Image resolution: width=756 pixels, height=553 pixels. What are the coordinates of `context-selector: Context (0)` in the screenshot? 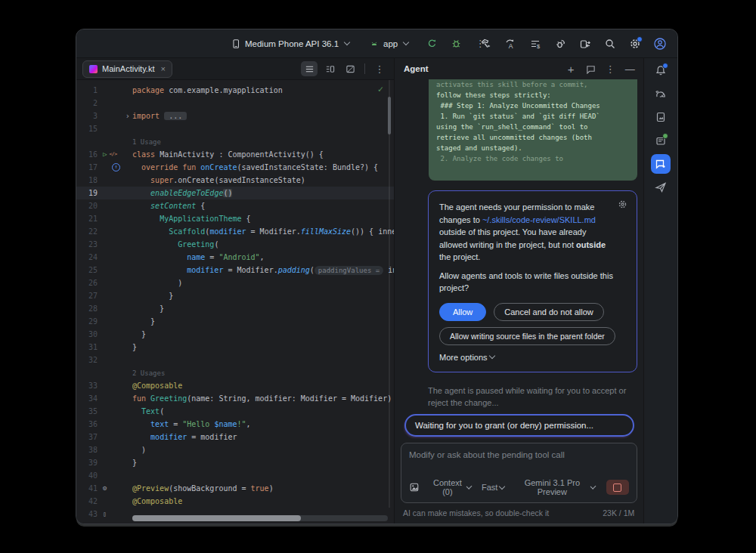 It's located at (451, 487).